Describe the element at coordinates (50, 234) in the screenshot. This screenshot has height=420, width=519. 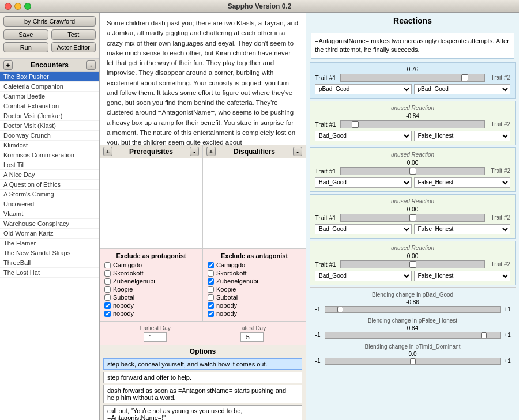
I see `encounter-item: Old Woman Kartz` at that location.